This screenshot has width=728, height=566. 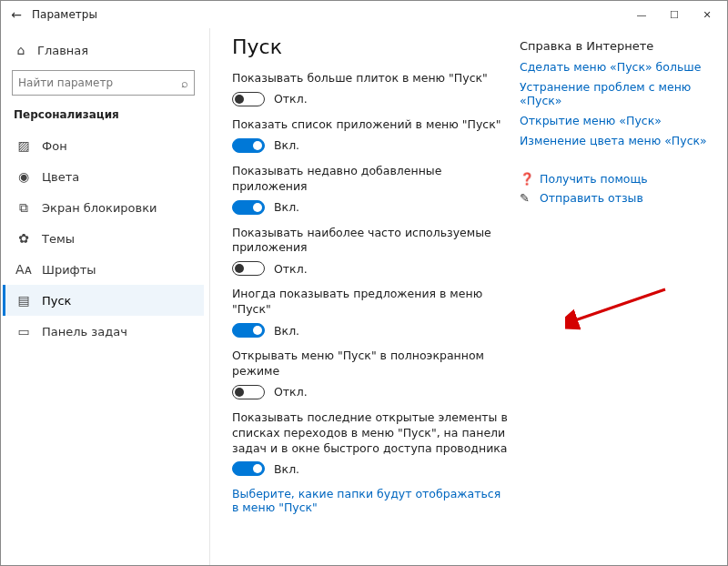 I want to click on setting-label: Иногда показывать предложения в меню "Пу…, so click(x=371, y=302).